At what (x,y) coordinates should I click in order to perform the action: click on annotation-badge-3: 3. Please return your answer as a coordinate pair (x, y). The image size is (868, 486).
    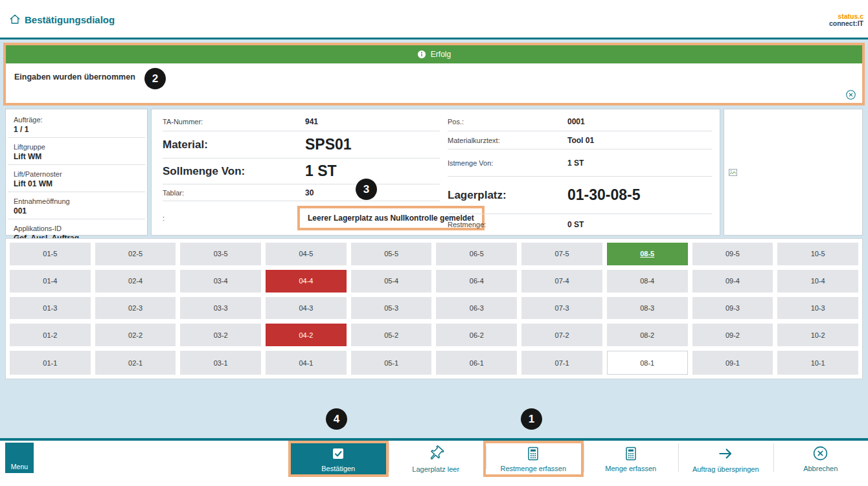
    Looking at the image, I should click on (367, 189).